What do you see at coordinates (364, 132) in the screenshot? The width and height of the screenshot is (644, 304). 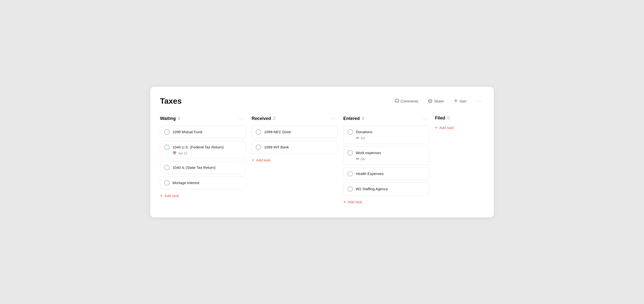 I see `task-name: Donations` at bounding box center [364, 132].